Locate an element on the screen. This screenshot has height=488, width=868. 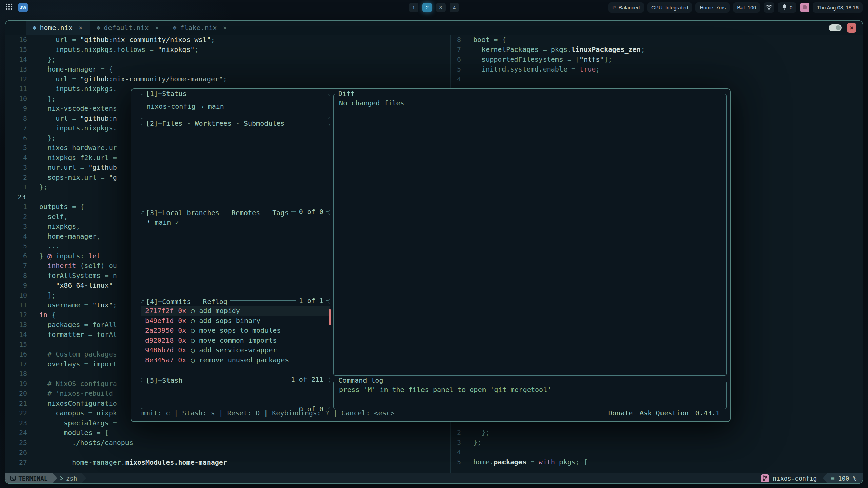
lazygit-files-panel: [2]Files - Worktrees - Submodules 0 of 0 is located at coordinates (235, 168).